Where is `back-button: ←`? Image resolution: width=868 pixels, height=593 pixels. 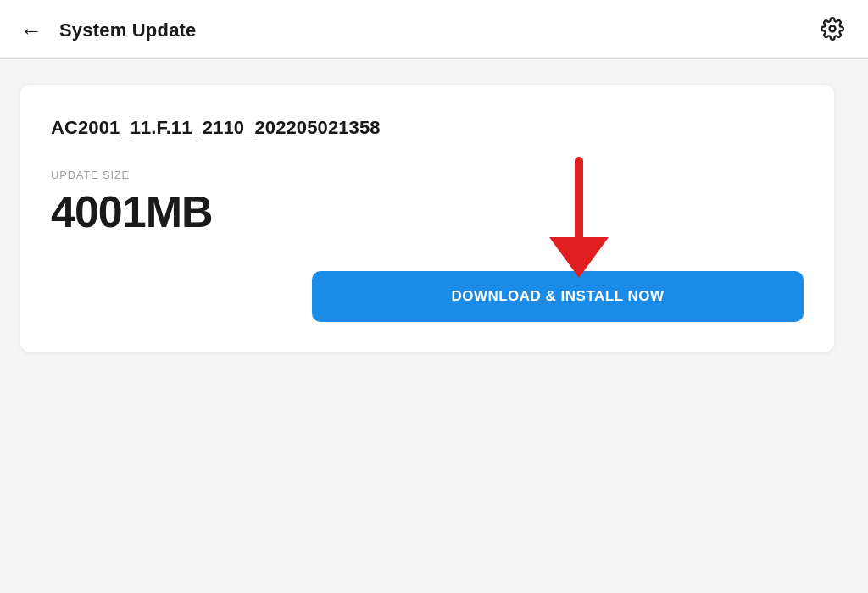 back-button: ← is located at coordinates (31, 30).